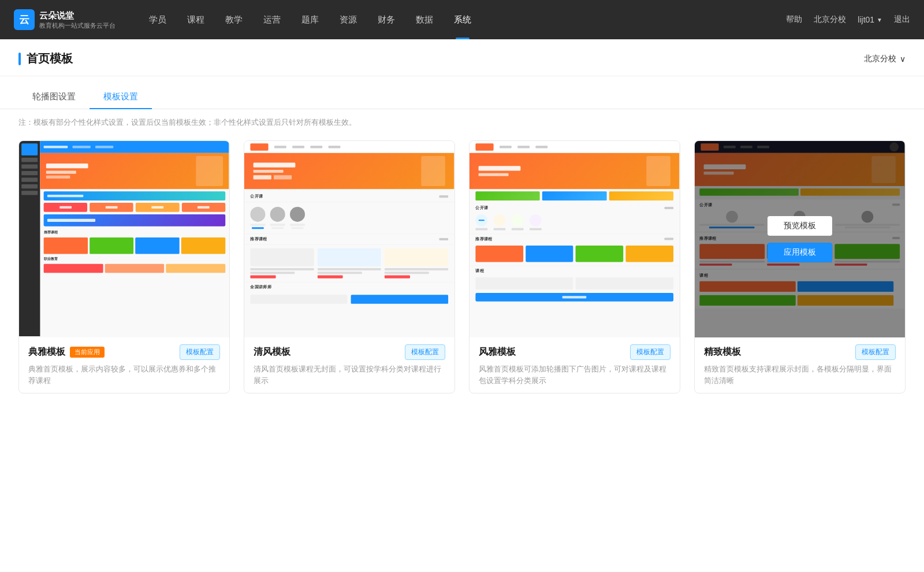  I want to click on username: lijt01, so click(866, 20).